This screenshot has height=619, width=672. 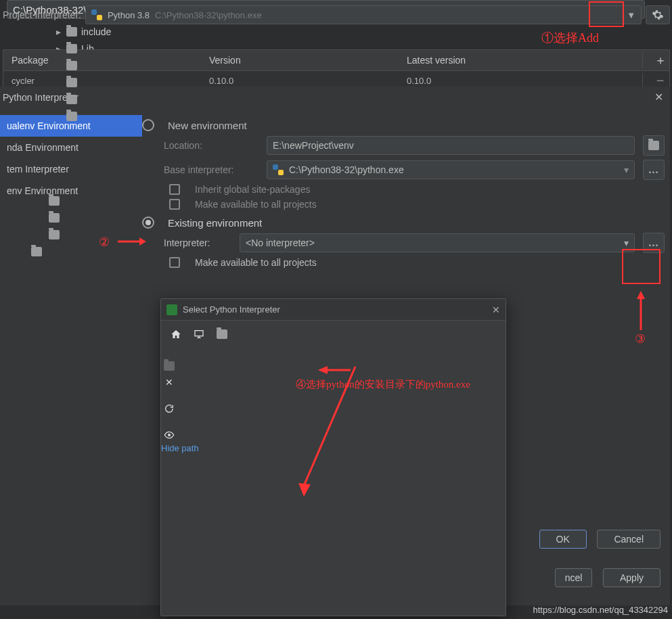 What do you see at coordinates (363, 15) in the screenshot?
I see `interpreter-dropdown: Python 3.8 C:\Python38-32\python.exe ▼` at bounding box center [363, 15].